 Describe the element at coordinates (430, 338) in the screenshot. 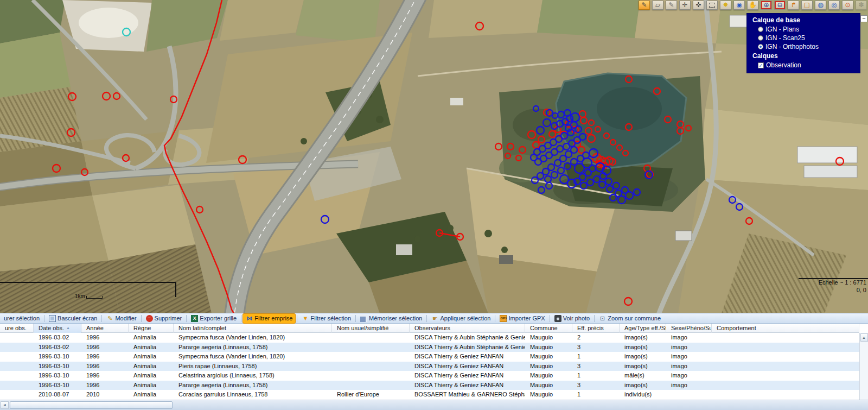

I see `table-row: 1996-03-021996AnimaliaSympecma fusca (Va…` at that location.